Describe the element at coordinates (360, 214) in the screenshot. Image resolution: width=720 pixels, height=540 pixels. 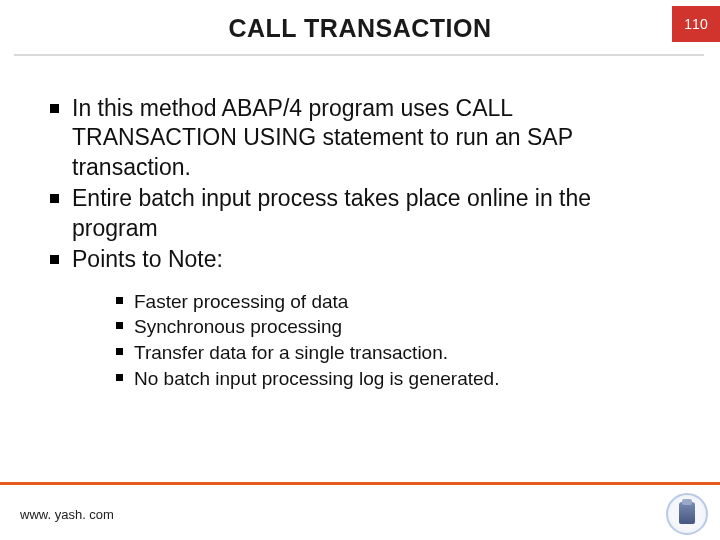
I see `list-item: Entire batch input process takes place o…` at that location.